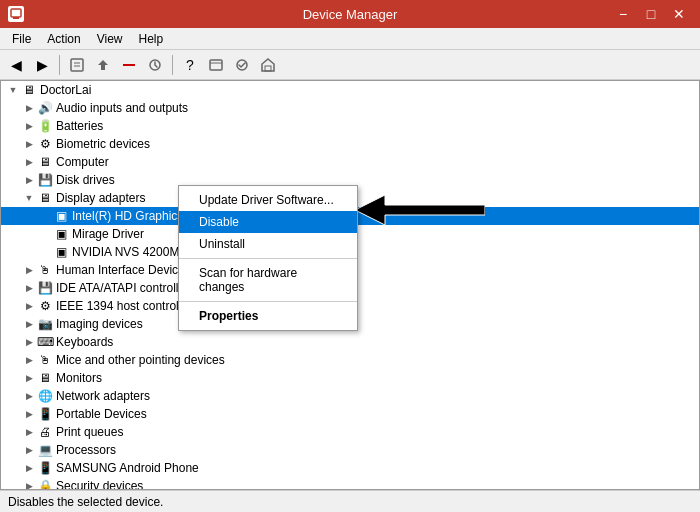 The height and width of the screenshot is (512, 700). What do you see at coordinates (29, 396) in the screenshot?
I see `network-expander: ▶` at bounding box center [29, 396].